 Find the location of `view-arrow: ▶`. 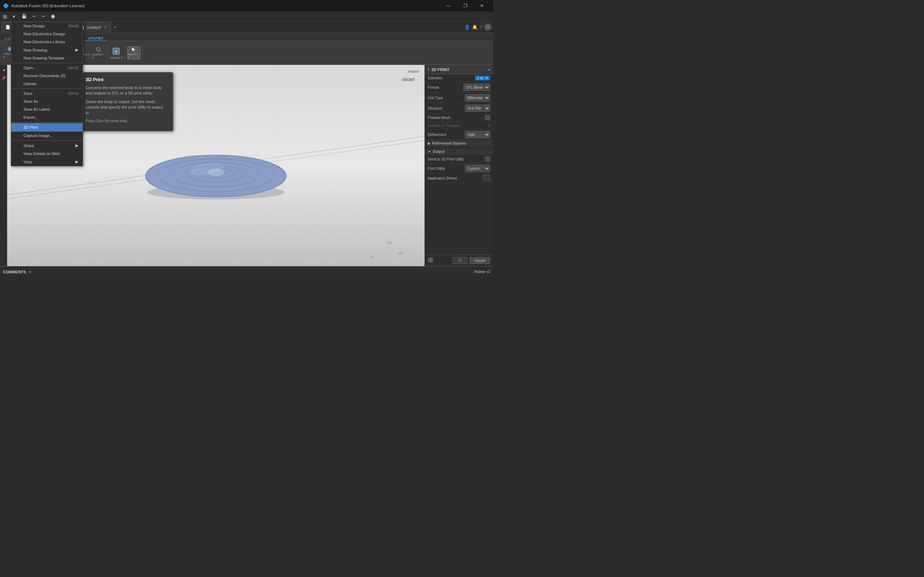

view-arrow: ▶ is located at coordinates (77, 162).